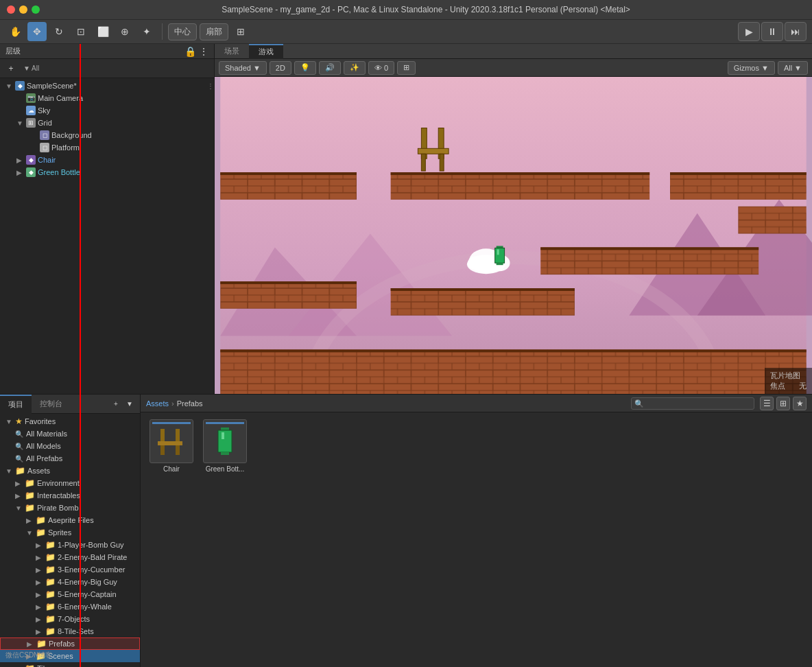  Describe the element at coordinates (37, 32) in the screenshot. I see `move-tool: ✥` at that location.